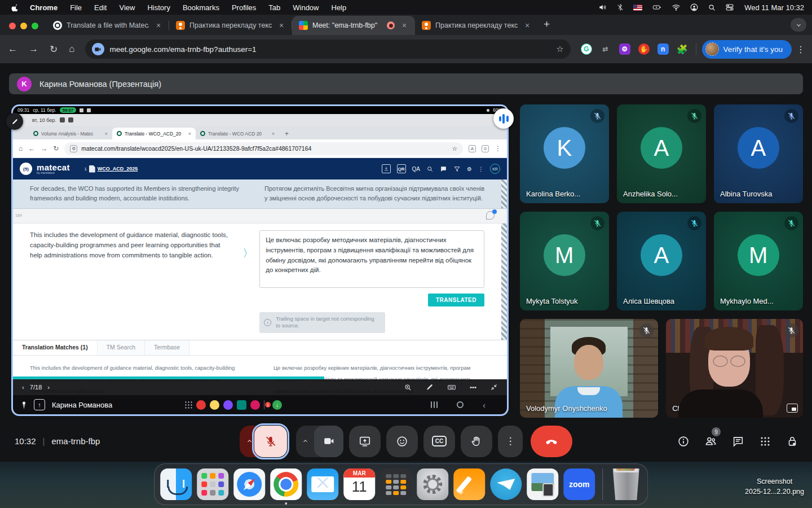 The width and height of the screenshot is (812, 508). I want to click on calculator-dock-icon, so click(396, 484).